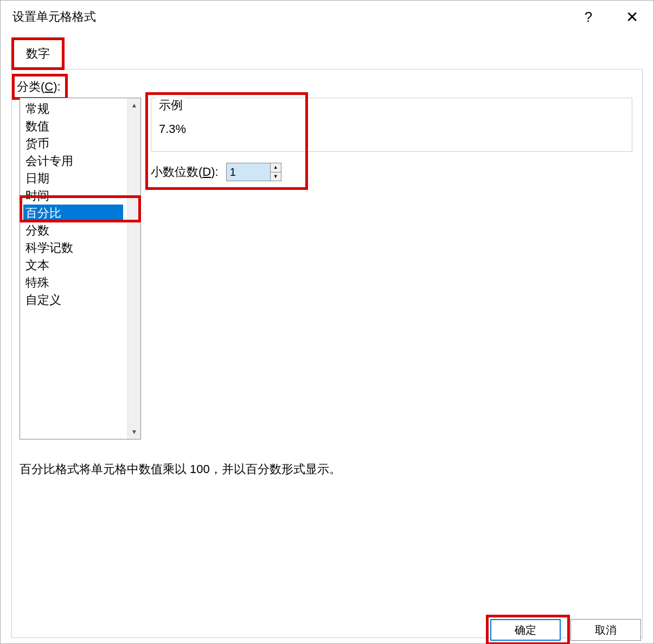 This screenshot has height=644, width=654. I want to click on category-listbox: 常规 数值 货币 会计专用 日期 时间 百分比 分数 科学记数 文本 特殊 自定…, so click(80, 269).